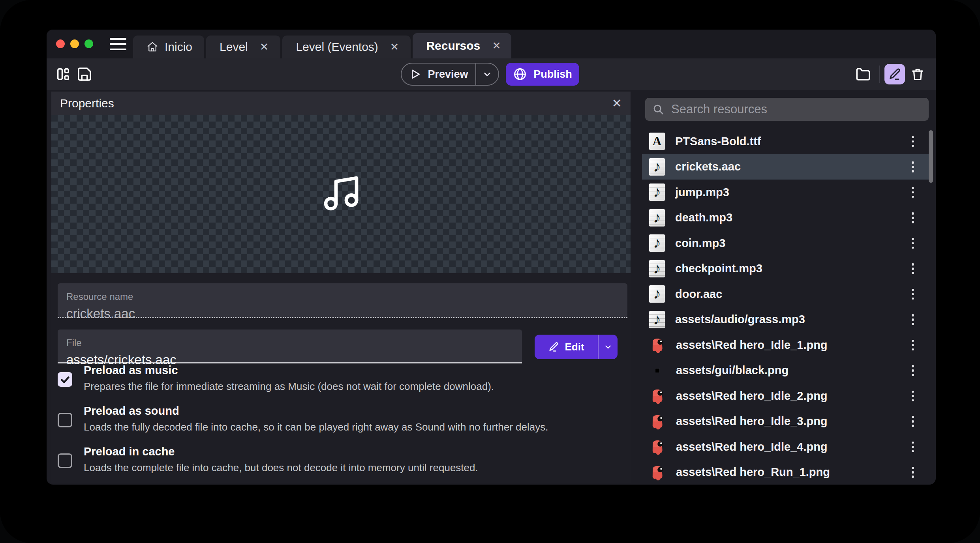  I want to click on publish-label: Publish, so click(553, 74).